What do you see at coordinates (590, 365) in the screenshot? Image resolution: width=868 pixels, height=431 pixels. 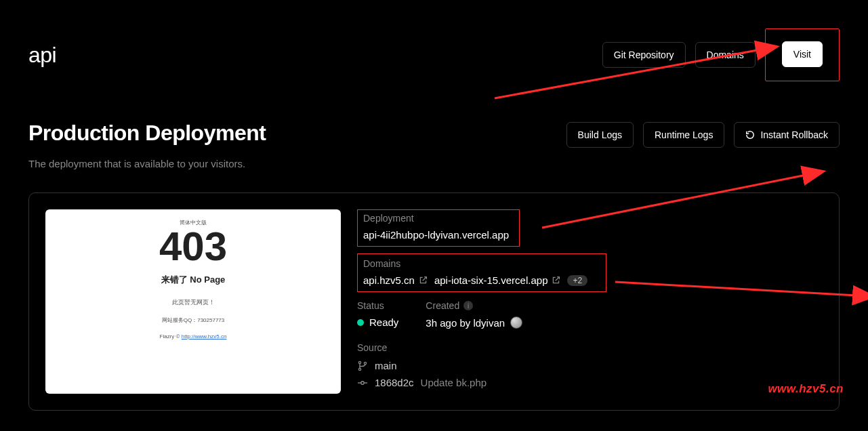 I see `source-block: Source main 1868d2c Update bk.php` at bounding box center [590, 365].